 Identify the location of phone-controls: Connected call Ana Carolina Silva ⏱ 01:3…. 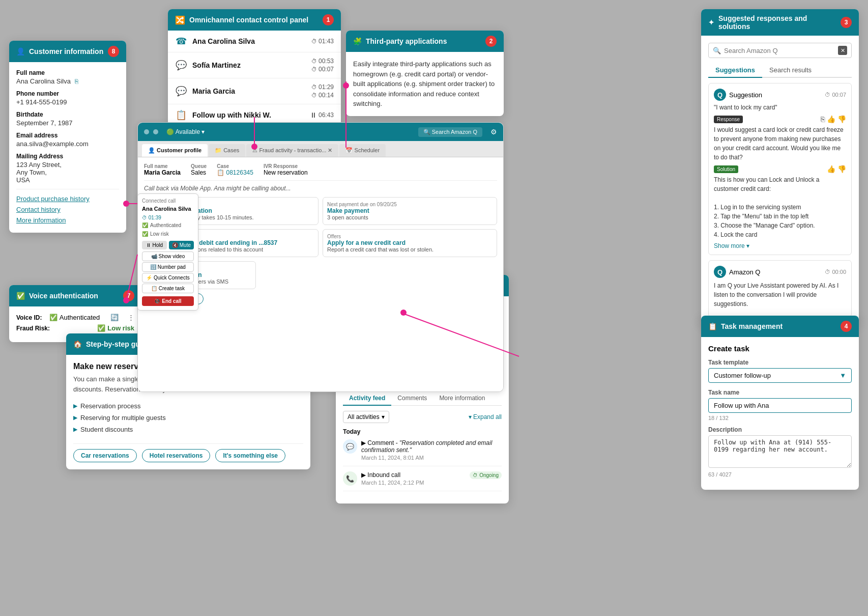
(168, 252).